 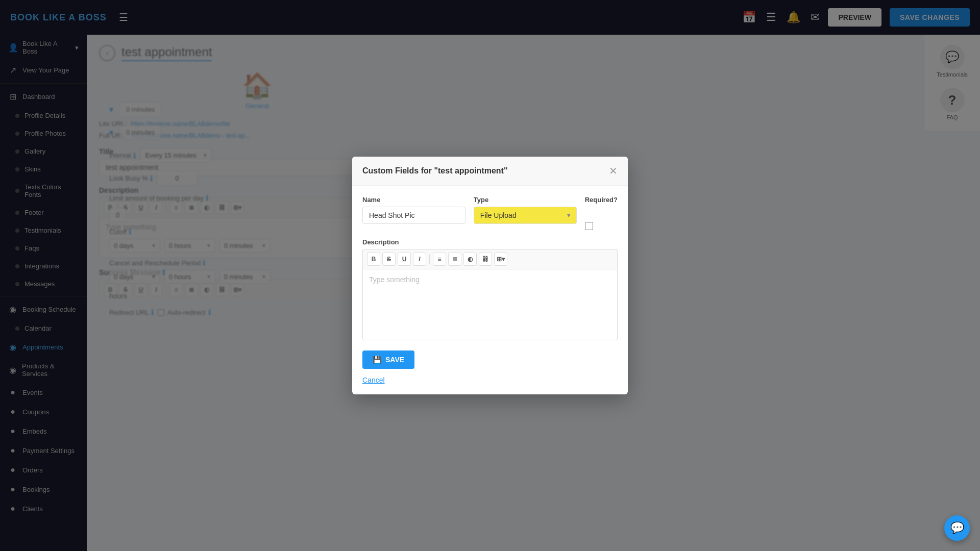 What do you see at coordinates (525, 200) in the screenshot?
I see `modal-type-label: Type` at bounding box center [525, 200].